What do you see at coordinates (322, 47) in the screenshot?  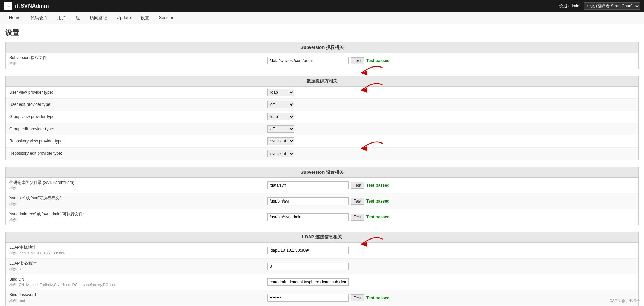 I see `section-header-subversion-auth: Subversion 授权相关` at bounding box center [322, 47].